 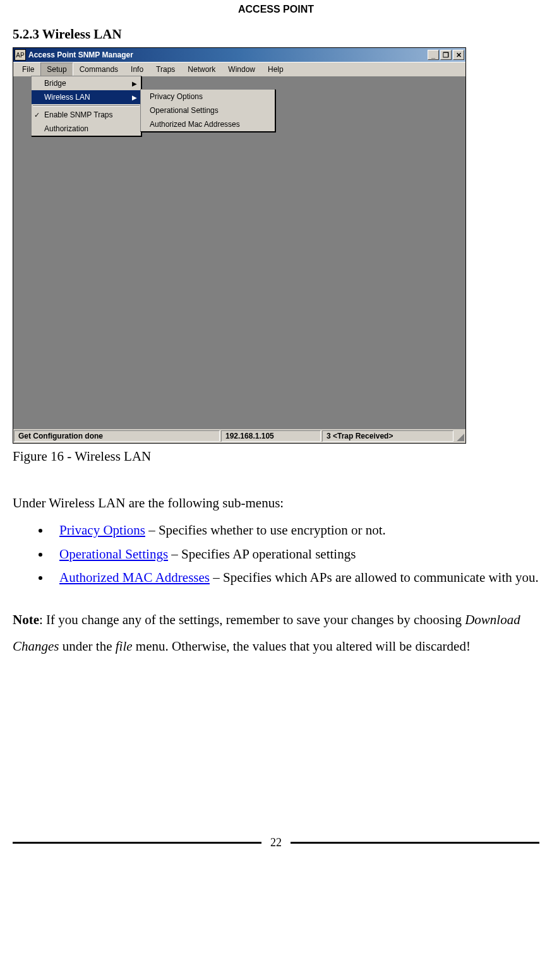 What do you see at coordinates (265, 530) in the screenshot?
I see `bullet-rest: – Specifies whether to use encryption or…` at bounding box center [265, 530].